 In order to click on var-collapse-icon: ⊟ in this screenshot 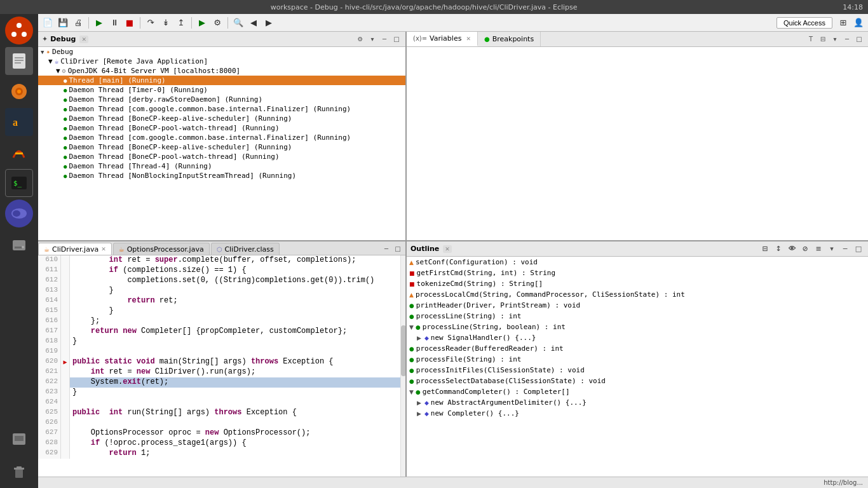, I will do `click(823, 39)`.